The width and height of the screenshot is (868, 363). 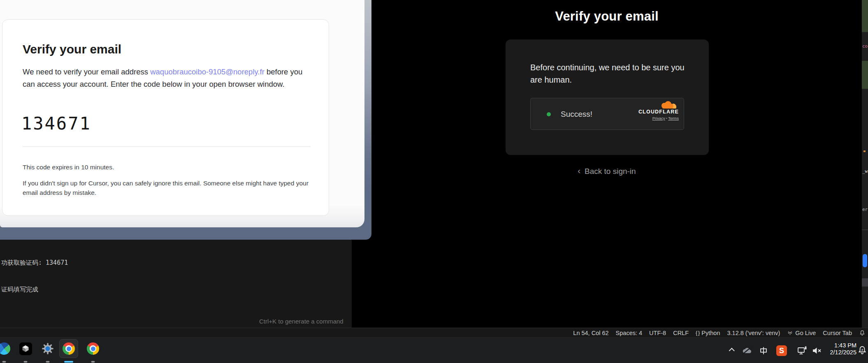 What do you see at coordinates (865, 46) in the screenshot?
I see `code-fragment: co` at bounding box center [865, 46].